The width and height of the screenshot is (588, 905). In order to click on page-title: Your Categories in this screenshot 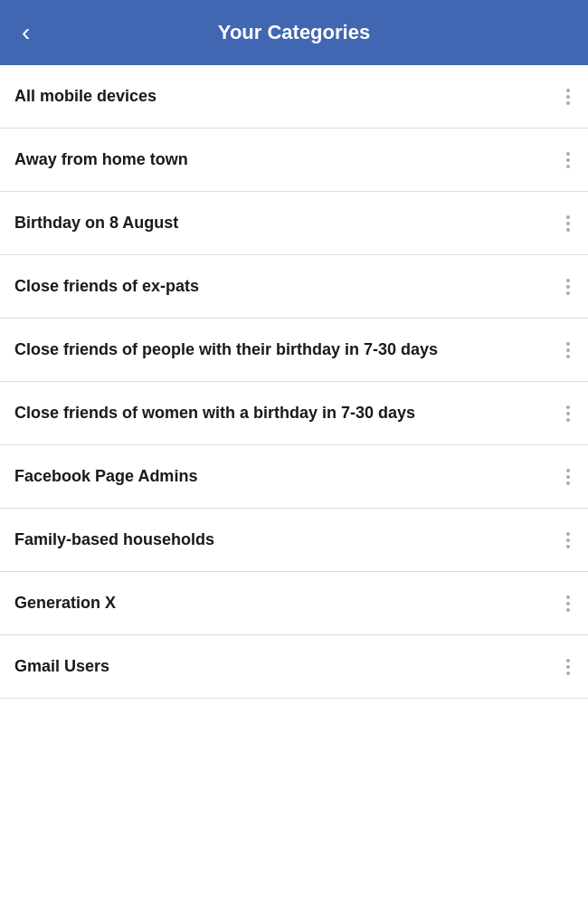, I will do `click(294, 33)`.